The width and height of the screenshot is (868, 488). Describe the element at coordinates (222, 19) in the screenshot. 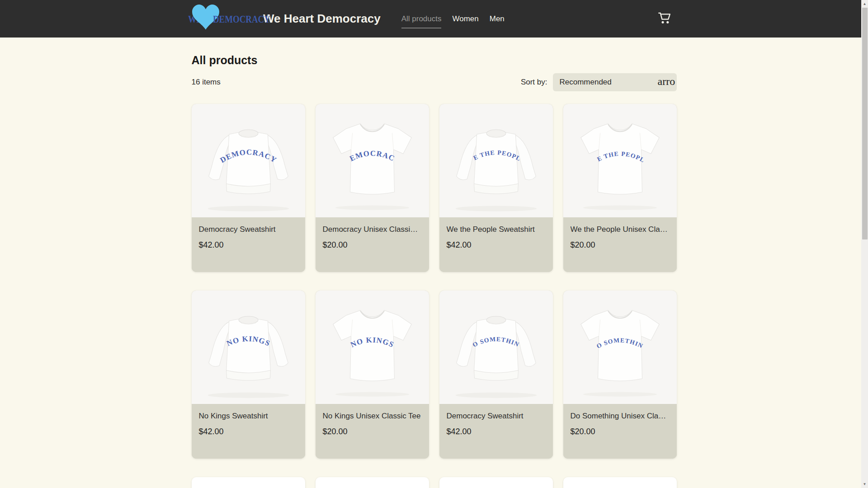

I see `site-logo: WE DEMOCRACY` at that location.